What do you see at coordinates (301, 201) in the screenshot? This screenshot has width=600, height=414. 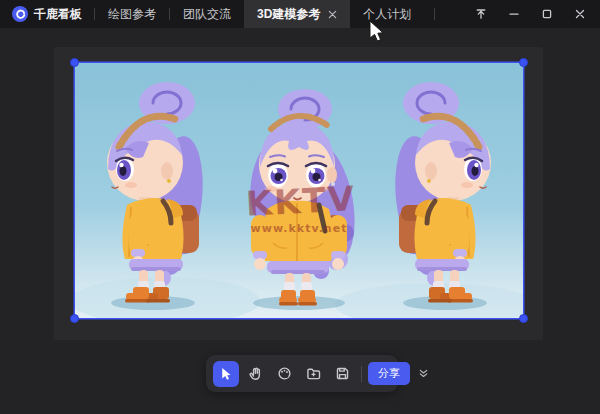 I see `watermark-text: KKTV` at bounding box center [301, 201].